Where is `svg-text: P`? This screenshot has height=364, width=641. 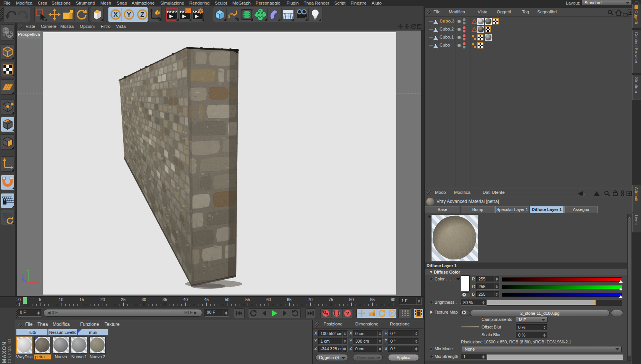 svg-text: P is located at coordinates (392, 314).